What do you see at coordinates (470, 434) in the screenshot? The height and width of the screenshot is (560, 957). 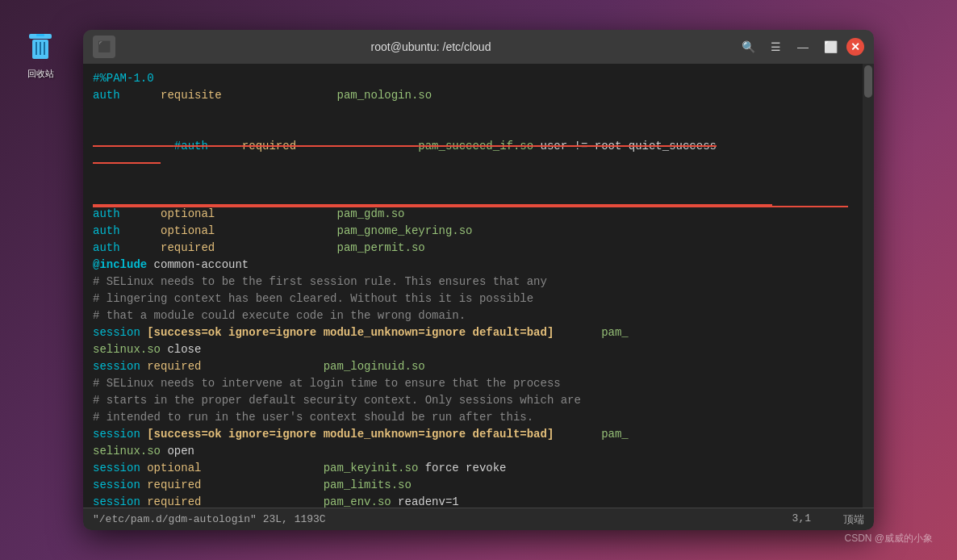 I see `code-line-17: session [success=ok ignore=ignore module…` at bounding box center [470, 434].